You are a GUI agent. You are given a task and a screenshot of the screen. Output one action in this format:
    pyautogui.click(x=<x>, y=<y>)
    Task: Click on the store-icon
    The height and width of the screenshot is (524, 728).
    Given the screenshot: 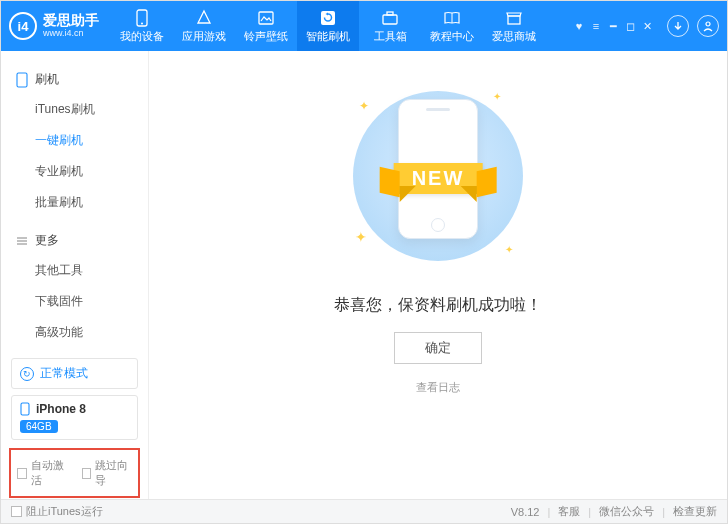 What is the action you would take?
    pyautogui.click(x=514, y=18)
    